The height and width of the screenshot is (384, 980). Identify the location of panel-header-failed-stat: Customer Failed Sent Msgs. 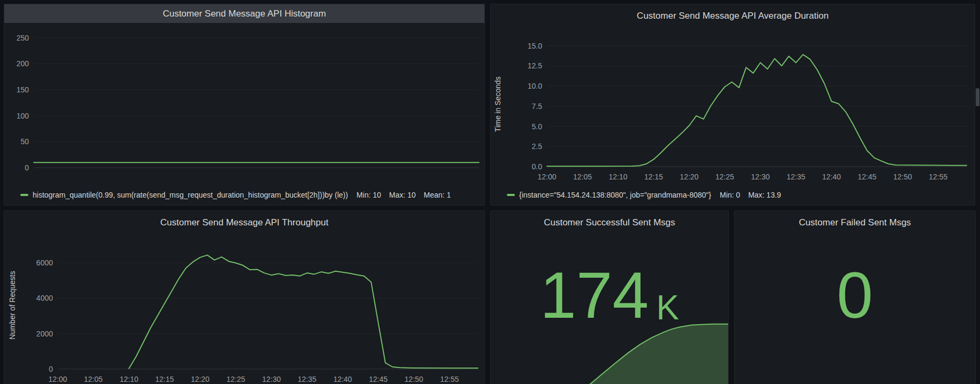
(855, 223).